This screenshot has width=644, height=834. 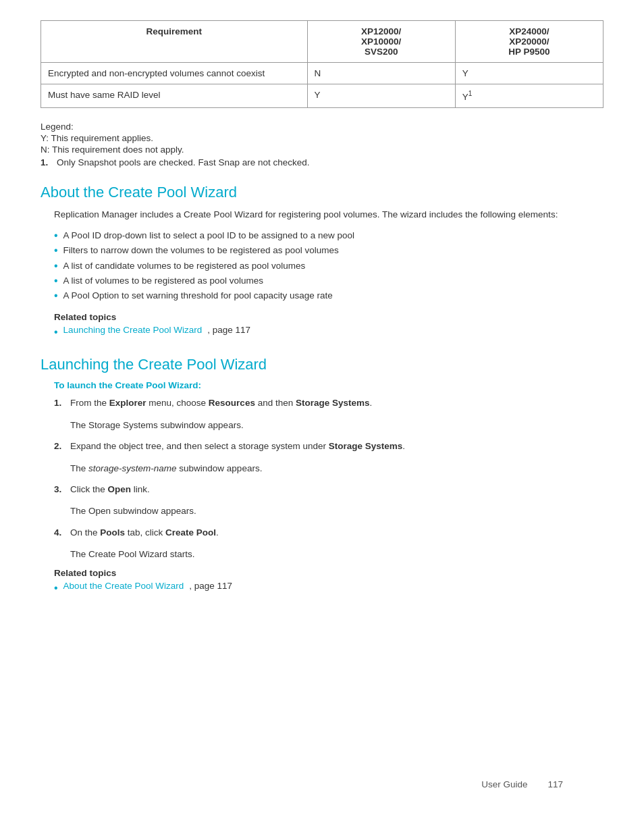 What do you see at coordinates (322, 145) in the screenshot?
I see `legend-section: Legend: Y: This requirement applies. N: …` at bounding box center [322, 145].